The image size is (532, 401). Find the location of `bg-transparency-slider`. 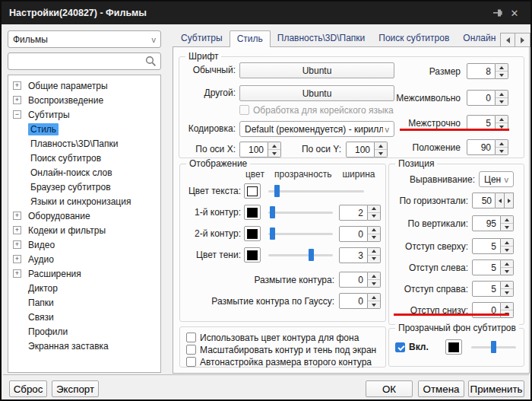

bg-transparency-slider is located at coordinates (494, 347).